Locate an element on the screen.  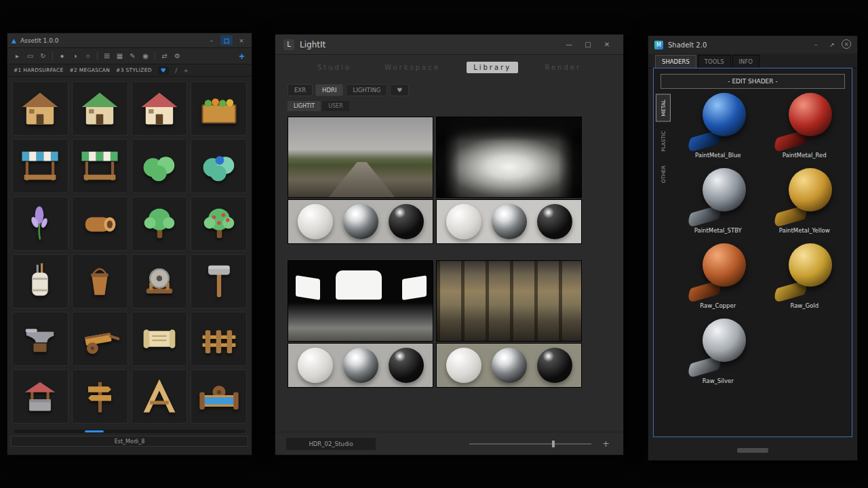
asset-thumbnail-market-stall-blue is located at coordinates (41, 166).